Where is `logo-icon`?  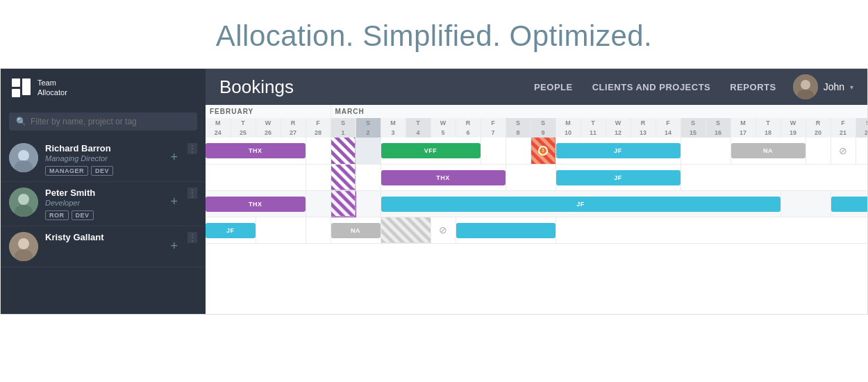 logo-icon is located at coordinates (21, 88).